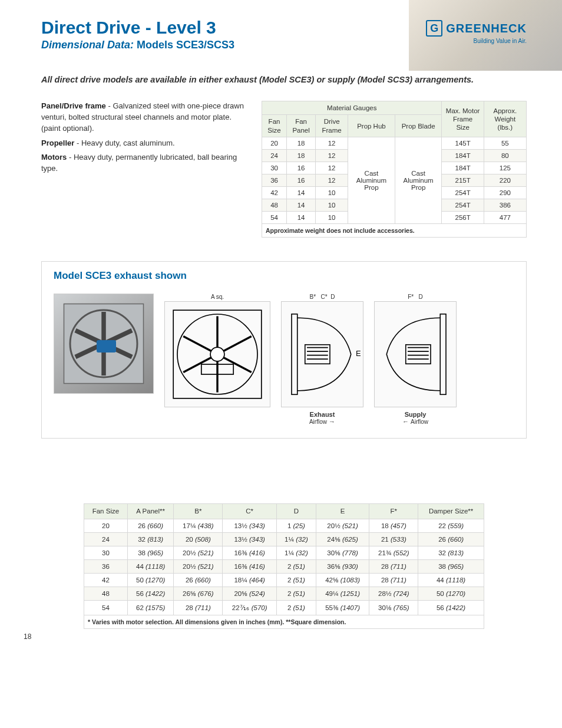 The image size is (562, 728). Describe the element at coordinates (415, 414) in the screenshot. I see `supply-label: Supply` at that location.